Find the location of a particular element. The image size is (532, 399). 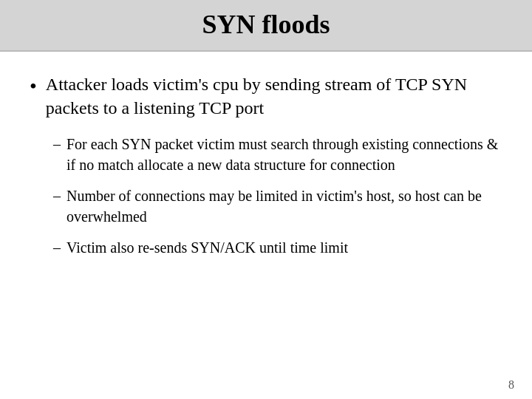

page-number: 8 is located at coordinates (511, 384).